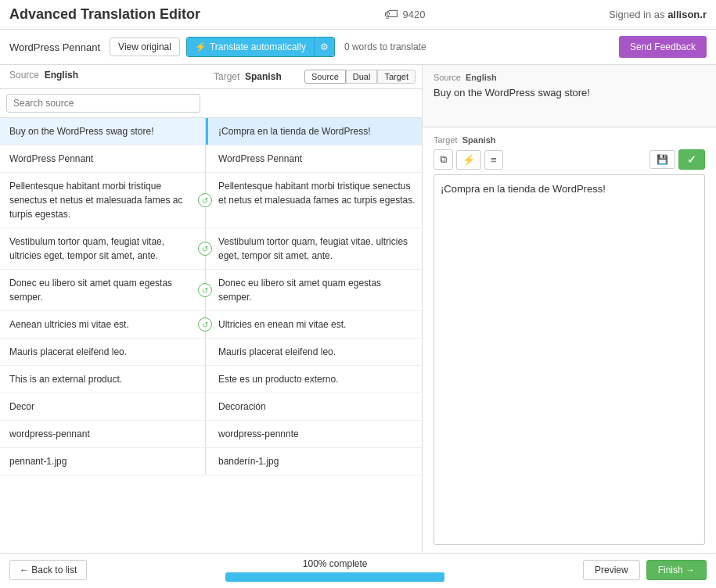 The height and width of the screenshot is (588, 716). I want to click on table-row: This is an external product. Este es un …, so click(211, 380).